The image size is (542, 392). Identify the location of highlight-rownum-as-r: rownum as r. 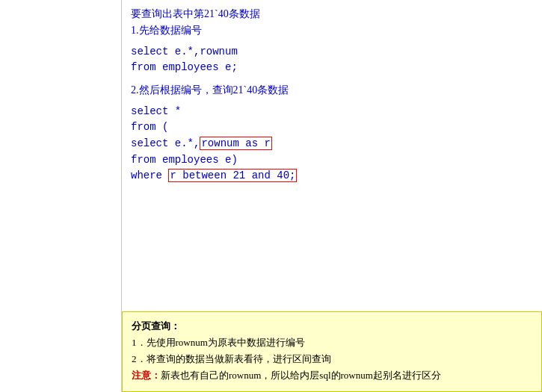
(235, 143).